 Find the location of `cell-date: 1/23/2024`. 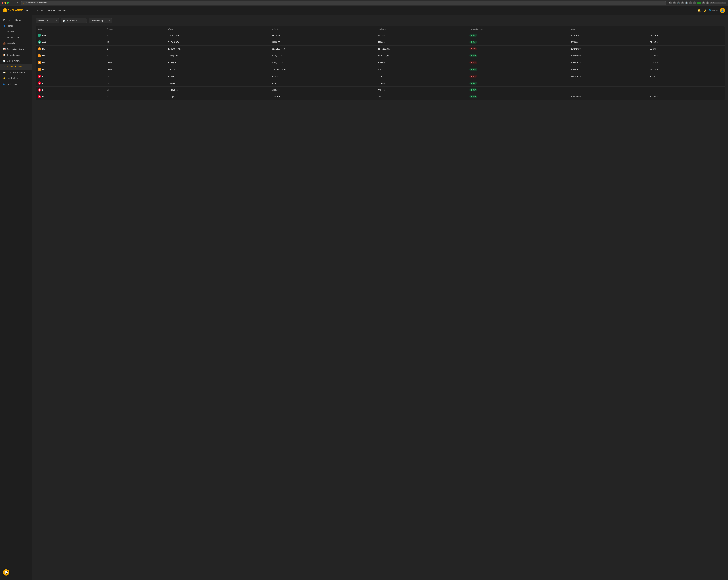

cell-date: 1/23/2024 is located at coordinates (607, 42).